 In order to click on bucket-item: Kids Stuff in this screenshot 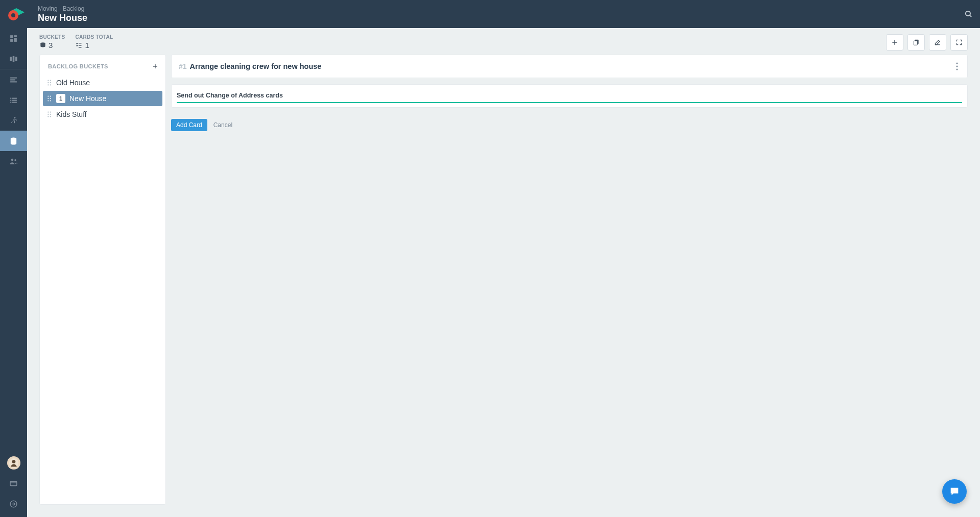, I will do `click(103, 114)`.